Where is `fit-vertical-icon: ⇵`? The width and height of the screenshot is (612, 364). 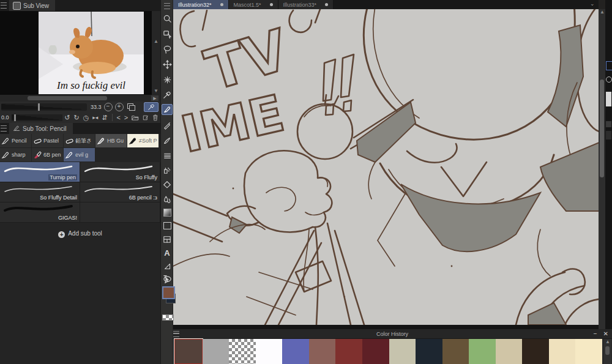 fit-vertical-icon: ⇵ is located at coordinates (104, 117).